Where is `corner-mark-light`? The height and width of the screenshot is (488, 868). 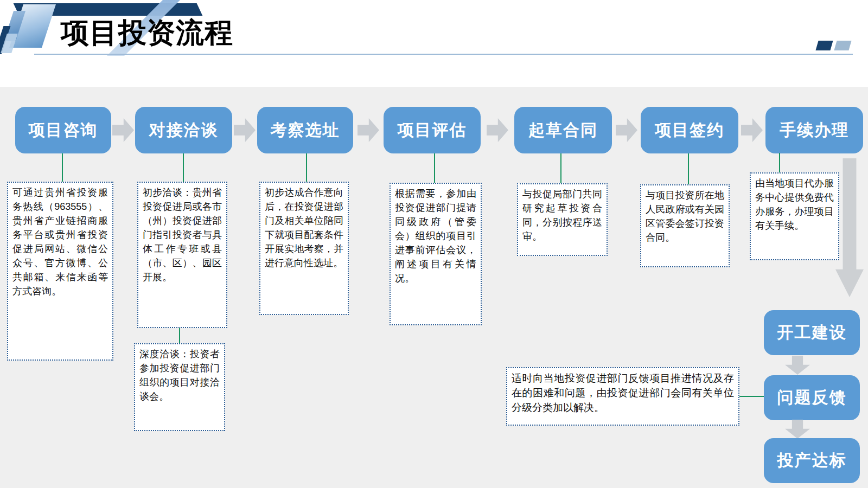
corner-mark-light is located at coordinates (843, 46).